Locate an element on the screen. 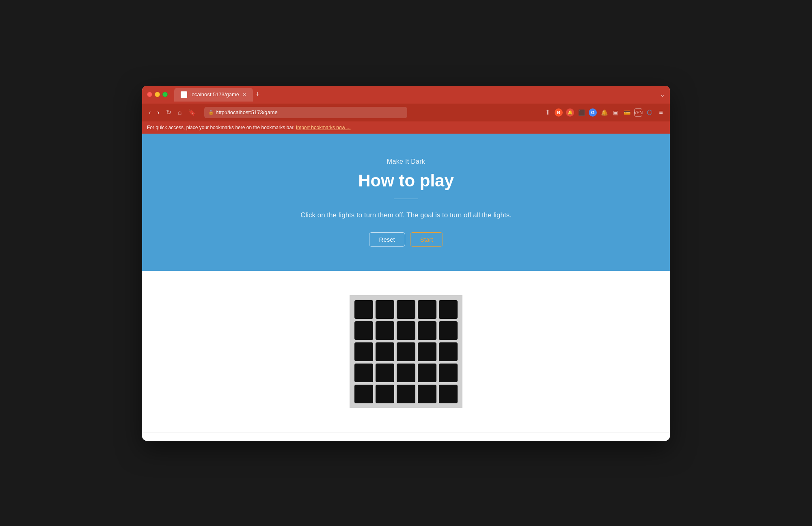 The image size is (812, 526). page-footer is located at coordinates (406, 437).